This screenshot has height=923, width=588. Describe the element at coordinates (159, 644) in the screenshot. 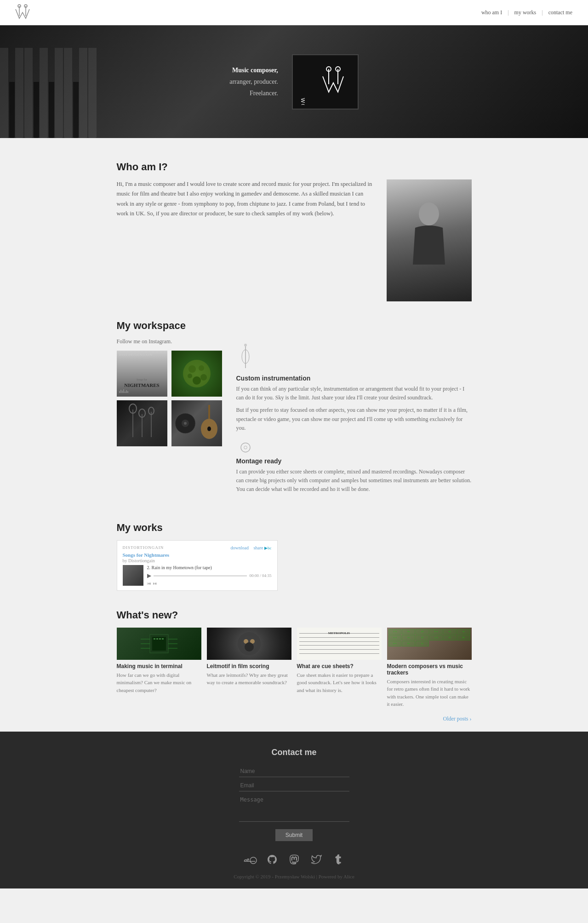

I see `chip-svg` at that location.